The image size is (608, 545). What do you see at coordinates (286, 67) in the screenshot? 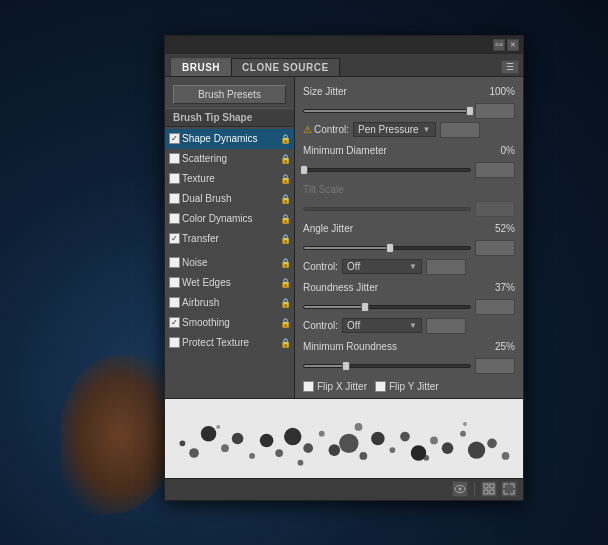
I see `tab-clone-source: CLONE SOURCE` at bounding box center [286, 67].